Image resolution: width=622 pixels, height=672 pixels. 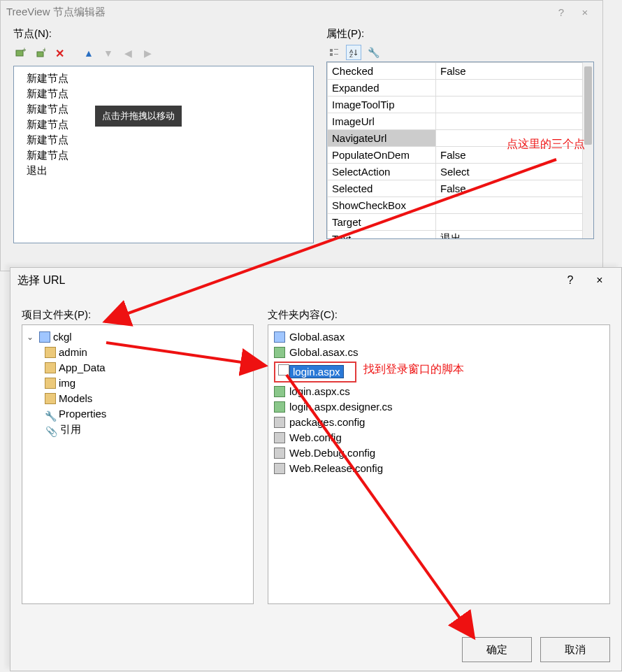 I want to click on property-row: ShowCheckBox, so click(x=461, y=206).